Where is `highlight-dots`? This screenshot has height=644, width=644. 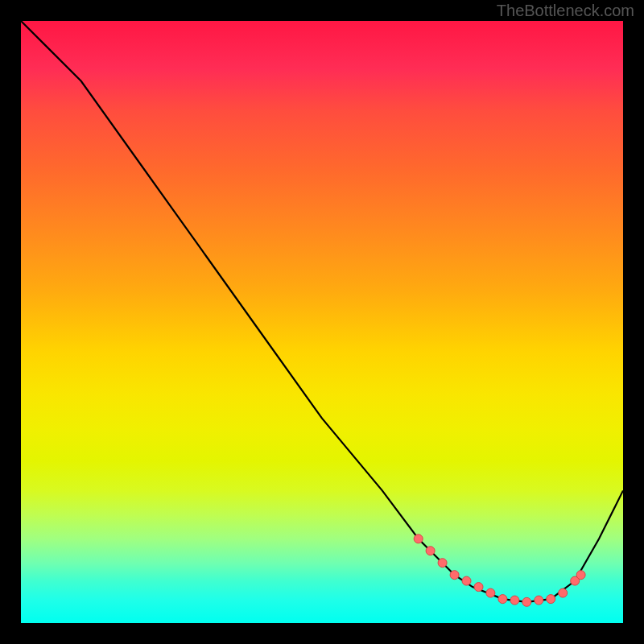 highlight-dots is located at coordinates (499, 571).